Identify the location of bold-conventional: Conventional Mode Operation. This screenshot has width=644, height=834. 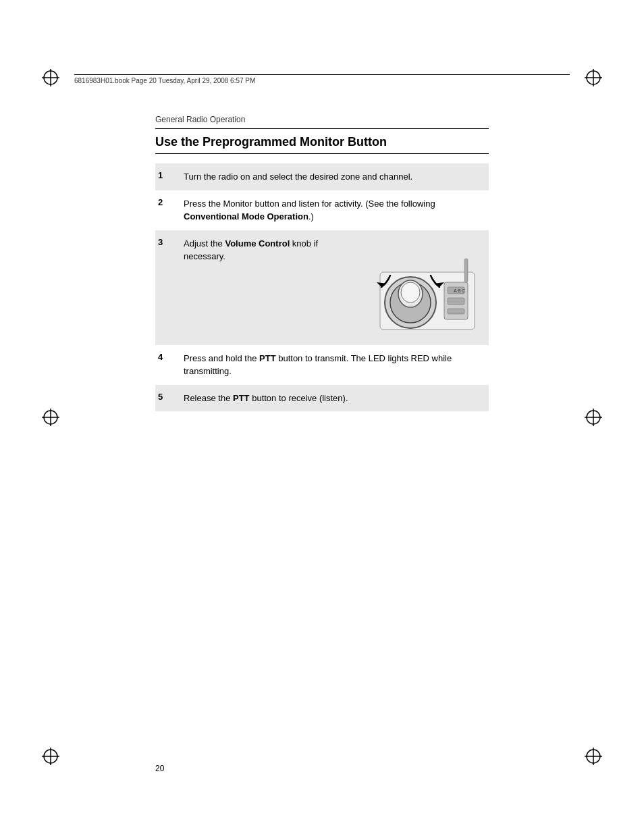
(246, 216).